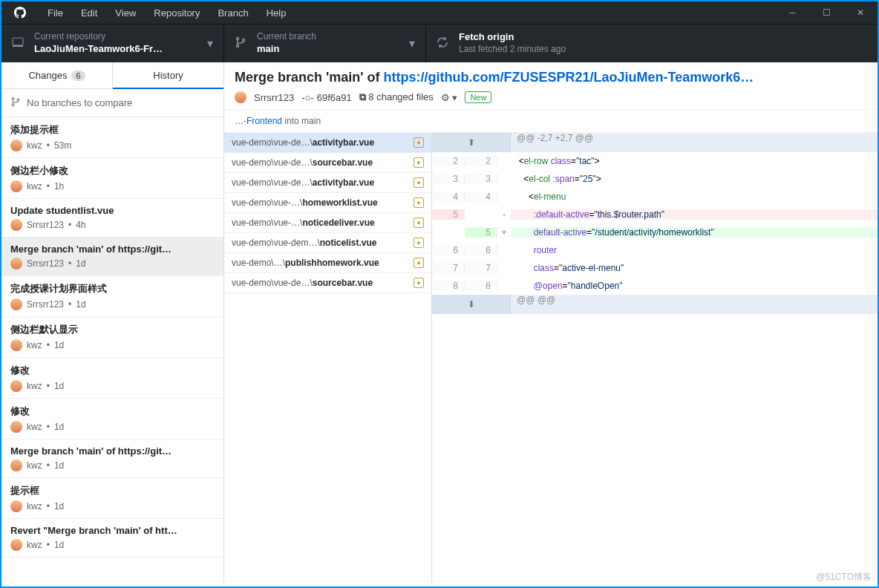 The width and height of the screenshot is (879, 588). Describe the element at coordinates (405, 43) in the screenshot. I see `chevron-down-icon: ▾` at that location.